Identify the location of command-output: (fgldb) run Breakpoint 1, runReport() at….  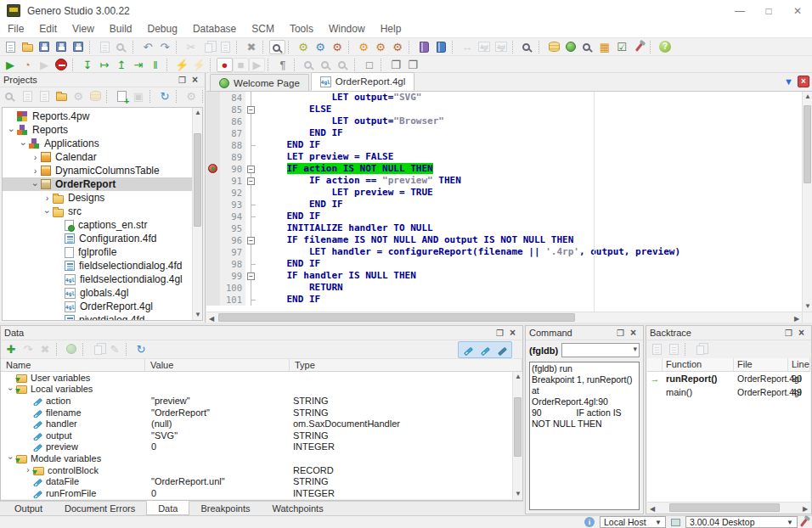
(584, 436).